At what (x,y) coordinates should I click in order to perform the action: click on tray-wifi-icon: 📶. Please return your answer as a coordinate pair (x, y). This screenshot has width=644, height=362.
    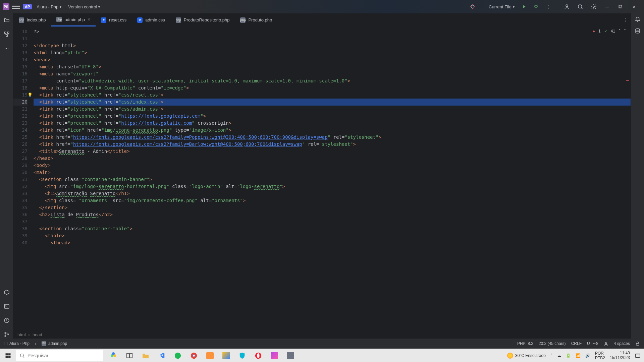
    Looking at the image, I should click on (578, 356).